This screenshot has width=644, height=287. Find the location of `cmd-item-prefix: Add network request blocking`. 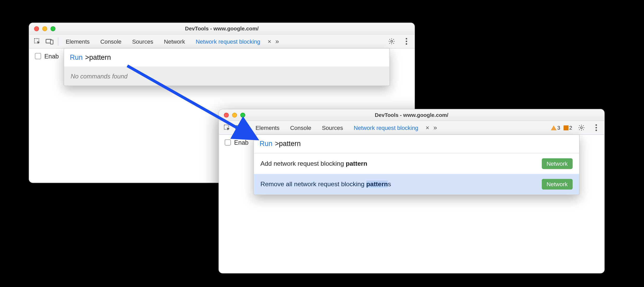

cmd-item-prefix: Add network request blocking is located at coordinates (303, 164).